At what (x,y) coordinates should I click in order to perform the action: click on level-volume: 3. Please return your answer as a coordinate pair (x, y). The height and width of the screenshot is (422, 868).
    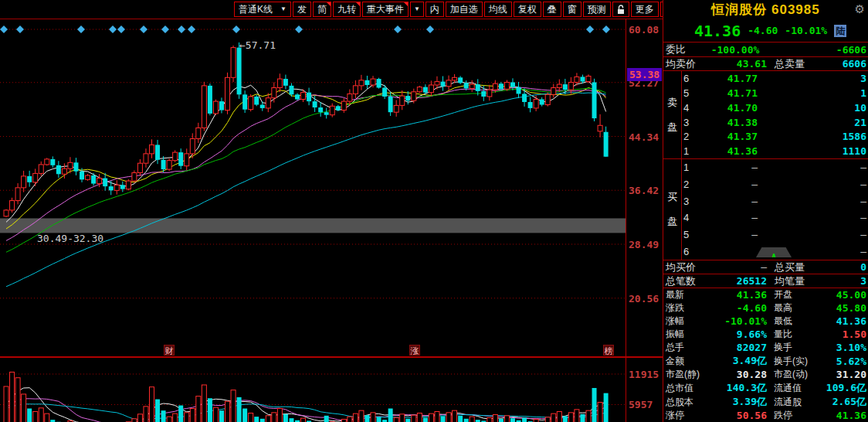
    Looking at the image, I should click on (812, 79).